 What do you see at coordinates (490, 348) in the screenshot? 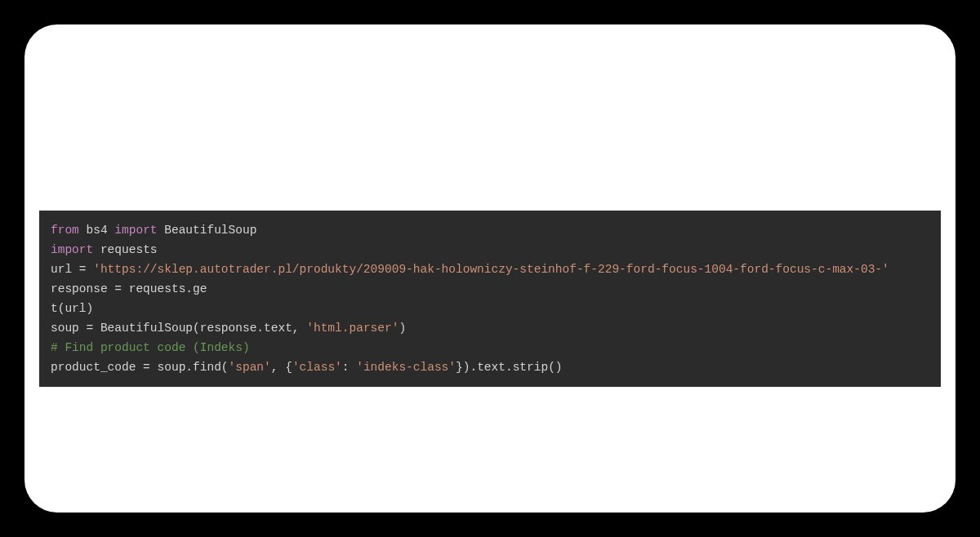
I see `code-line-7: # Find product code (Indeks)` at bounding box center [490, 348].